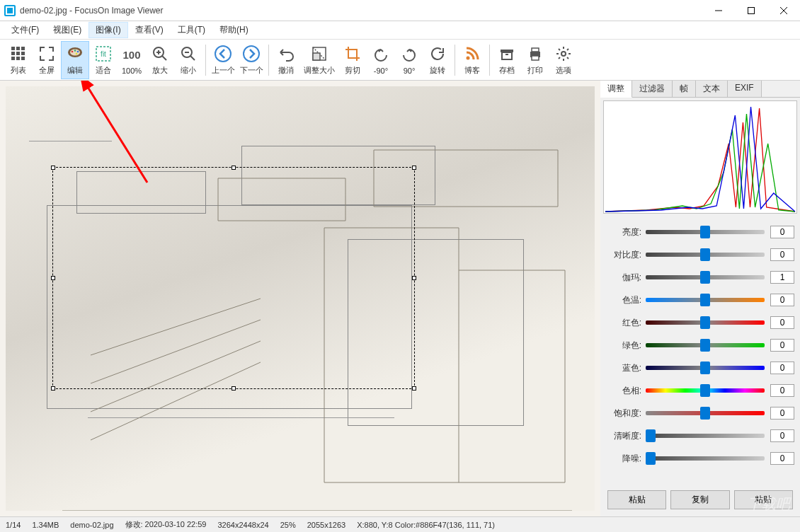 This screenshot has height=532, width=800. I want to click on tool-100%: 100100%, so click(132, 60).